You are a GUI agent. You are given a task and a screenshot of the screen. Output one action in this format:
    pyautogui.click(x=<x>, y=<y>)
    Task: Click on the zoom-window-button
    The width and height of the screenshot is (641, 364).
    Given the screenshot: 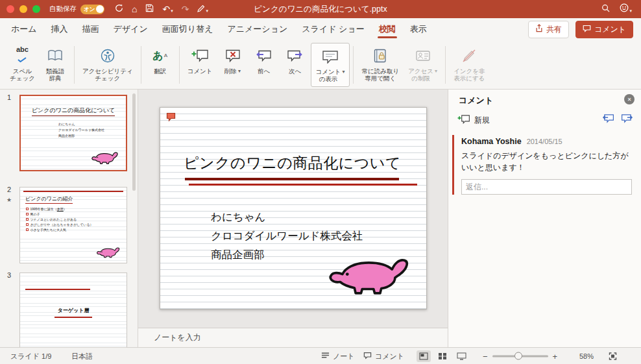 What is the action you would take?
    pyautogui.click(x=36, y=9)
    